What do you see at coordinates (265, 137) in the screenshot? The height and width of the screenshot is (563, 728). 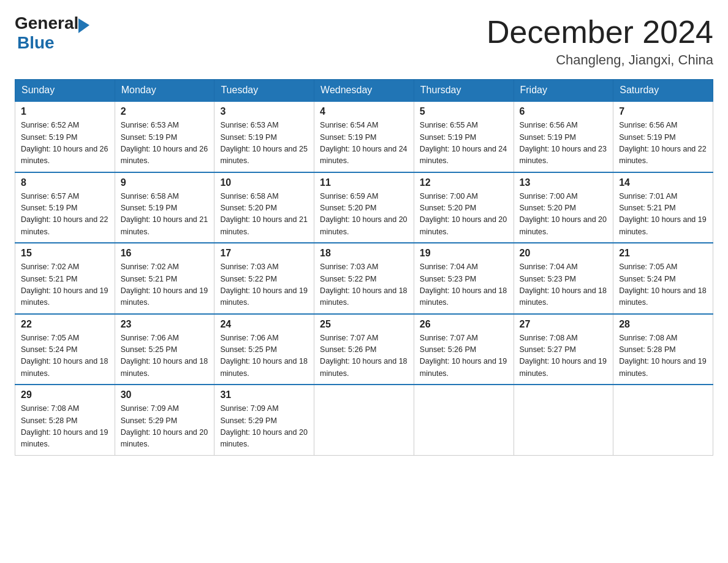 I see `calendar-day-cell: 3Sunrise: 6:53 AMSunset: 5:19 PMDaylight…` at bounding box center [265, 137].